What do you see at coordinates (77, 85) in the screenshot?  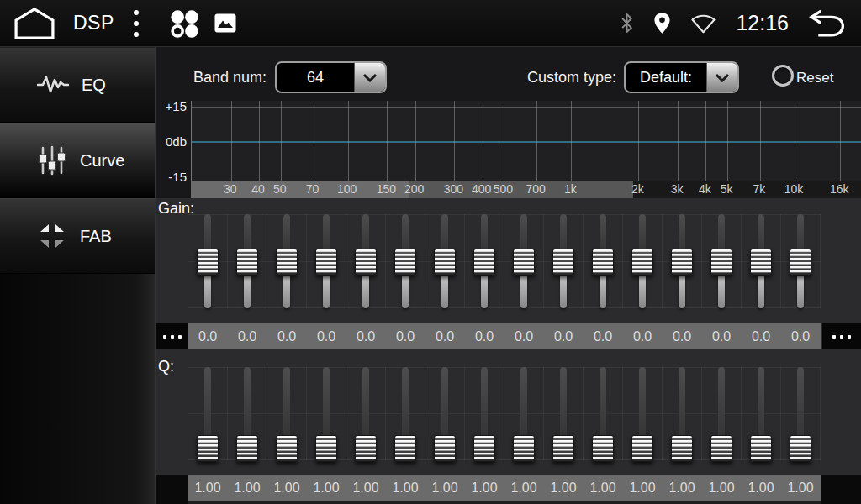 I see `sidebar-item-eq: EQ` at bounding box center [77, 85].